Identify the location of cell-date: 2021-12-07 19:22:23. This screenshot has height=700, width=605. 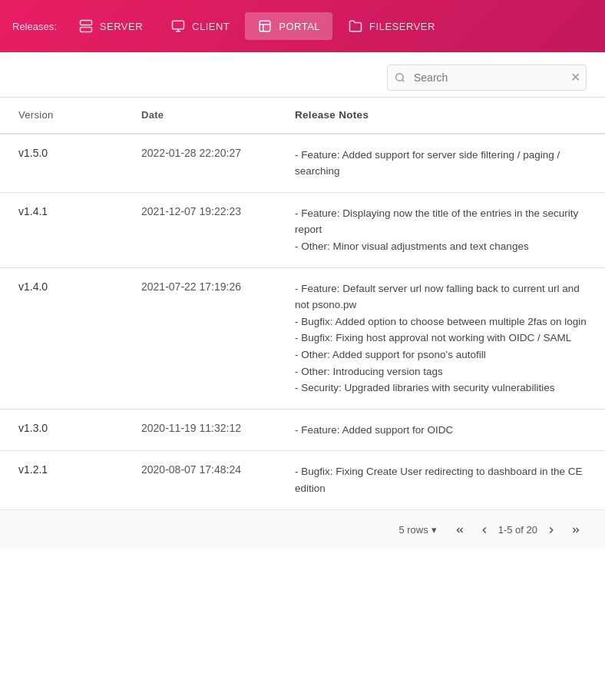
(200, 230).